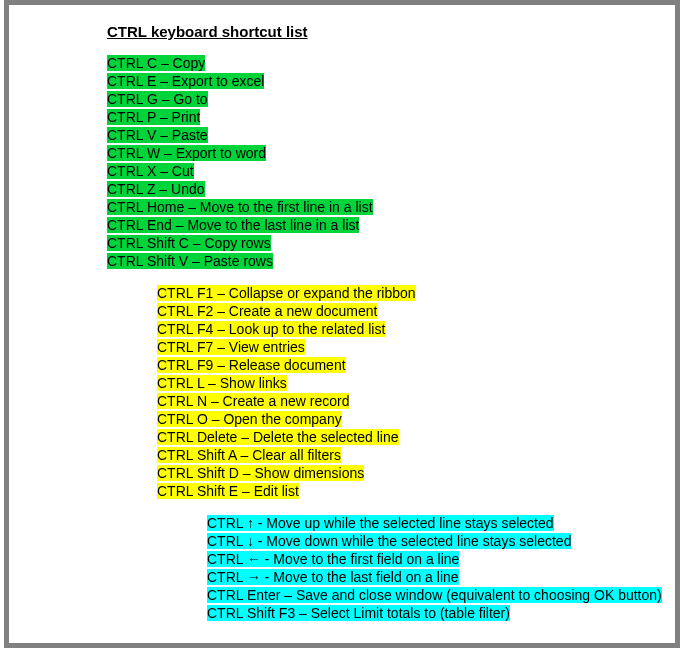  What do you see at coordinates (186, 153) in the screenshot?
I see `shortcut-text: CTRL W – Export to word` at bounding box center [186, 153].